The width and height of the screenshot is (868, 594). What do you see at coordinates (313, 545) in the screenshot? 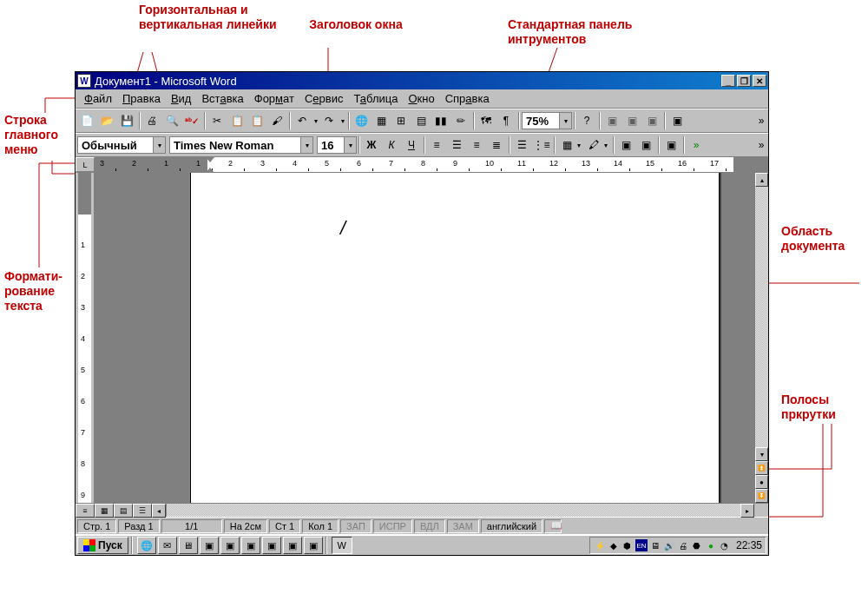
I see `quicklaunch-icon-9: ▣` at bounding box center [313, 545].